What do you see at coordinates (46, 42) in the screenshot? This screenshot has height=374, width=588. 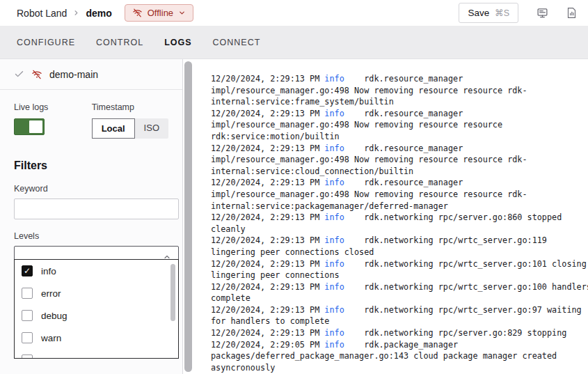 I see `tab-configure: CONFIGURE` at bounding box center [46, 42].